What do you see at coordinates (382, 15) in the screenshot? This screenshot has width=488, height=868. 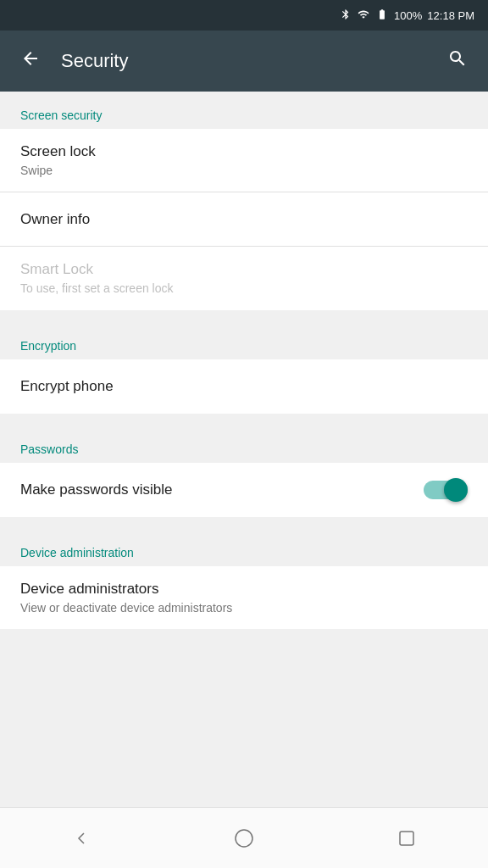 I see `battery-icon` at bounding box center [382, 15].